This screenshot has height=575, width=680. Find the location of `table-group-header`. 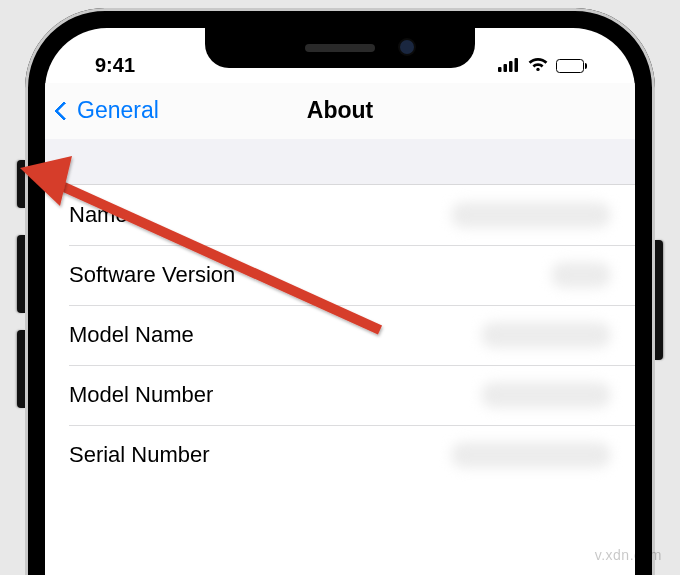

table-group-header is located at coordinates (340, 162).